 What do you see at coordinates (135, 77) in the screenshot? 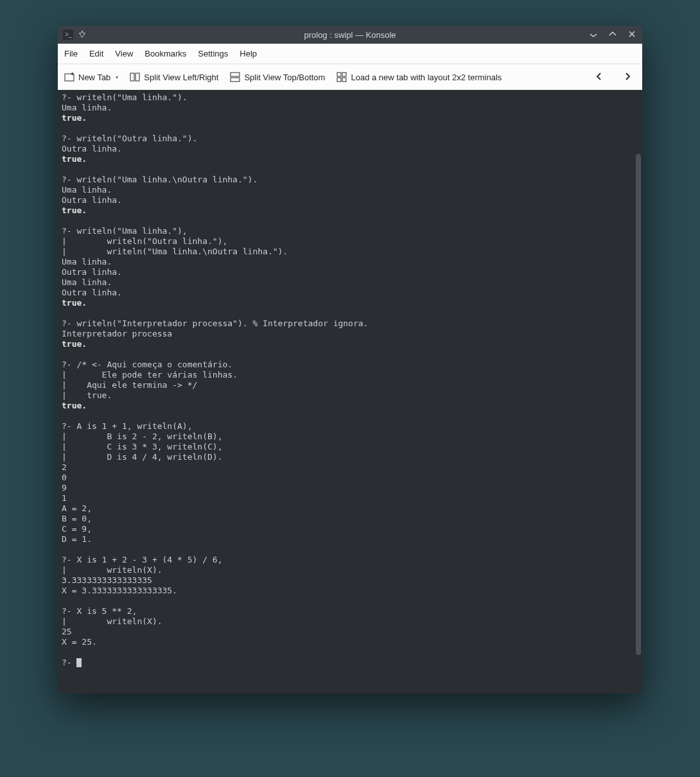
I see `split-lr-icon` at bounding box center [135, 77].